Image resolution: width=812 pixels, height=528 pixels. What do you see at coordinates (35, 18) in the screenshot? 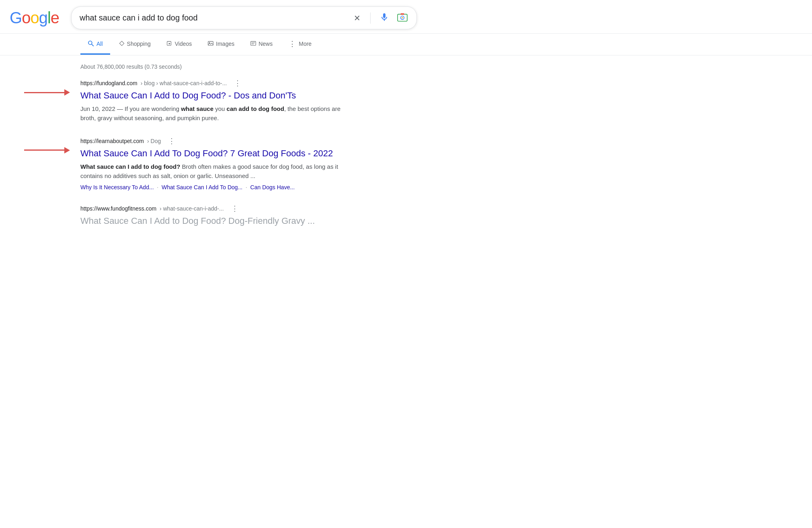
I see `google-logo: G o o g l e` at bounding box center [35, 18].